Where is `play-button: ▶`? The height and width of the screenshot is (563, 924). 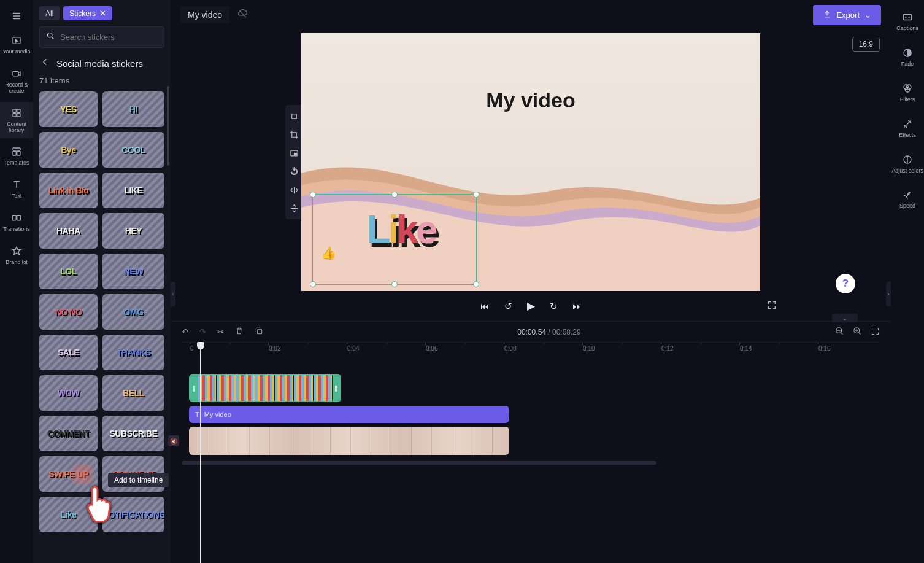
play-button: ▶ is located at coordinates (531, 306).